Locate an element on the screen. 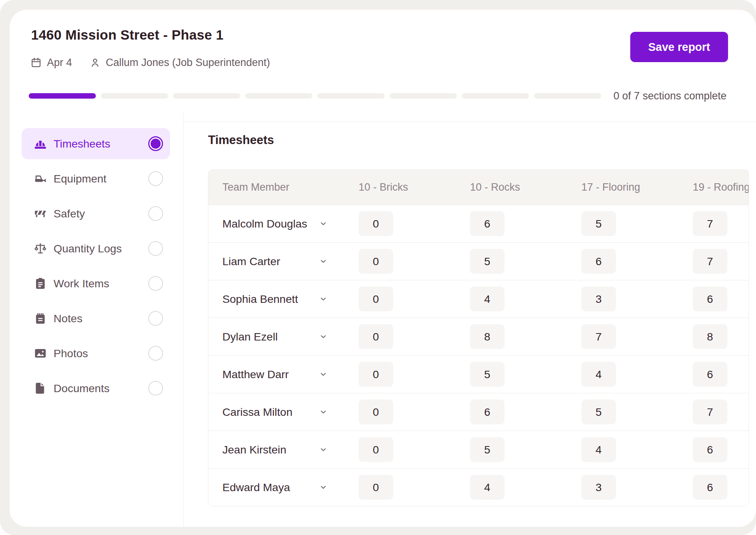 The height and width of the screenshot is (535, 756). sidebar-item-label: Work Items is located at coordinates (81, 283).